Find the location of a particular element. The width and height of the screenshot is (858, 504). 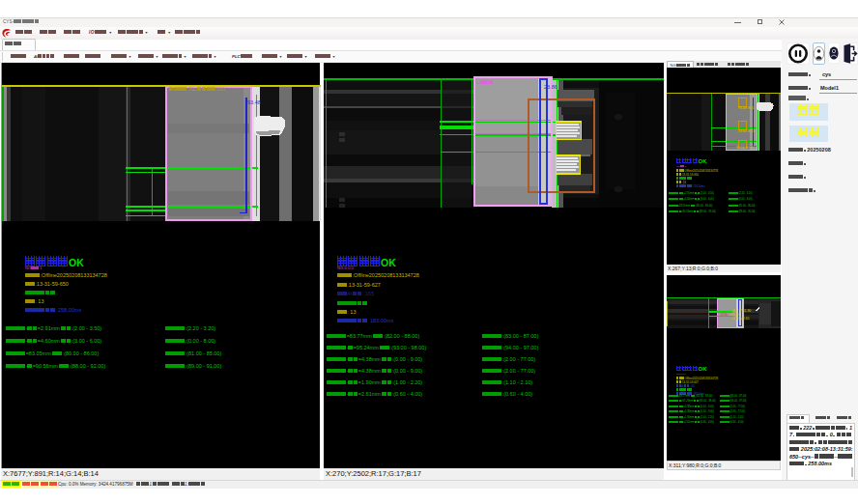

svg-text: 90.56 8:13 is located at coordinates (744, 148).